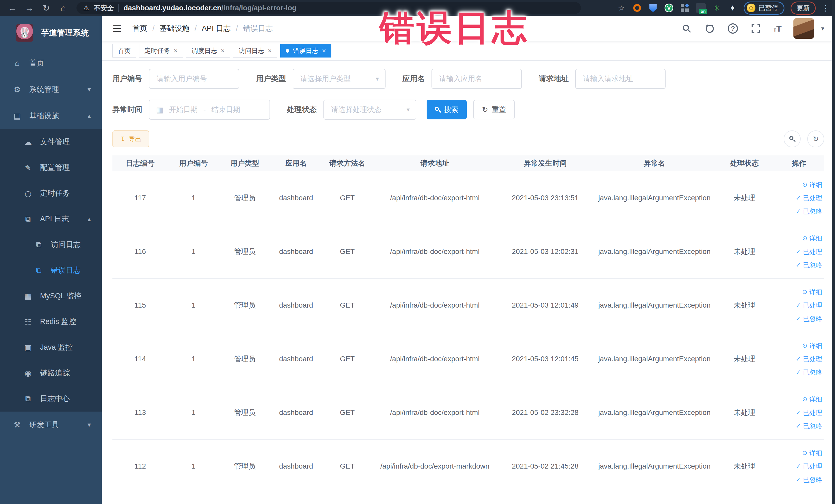 Image resolution: width=835 pixels, height=504 pixels. What do you see at coordinates (51, 296) in the screenshot?
I see `sidebar-item-mysql-monitor: ▦MySQL 监控` at bounding box center [51, 296].